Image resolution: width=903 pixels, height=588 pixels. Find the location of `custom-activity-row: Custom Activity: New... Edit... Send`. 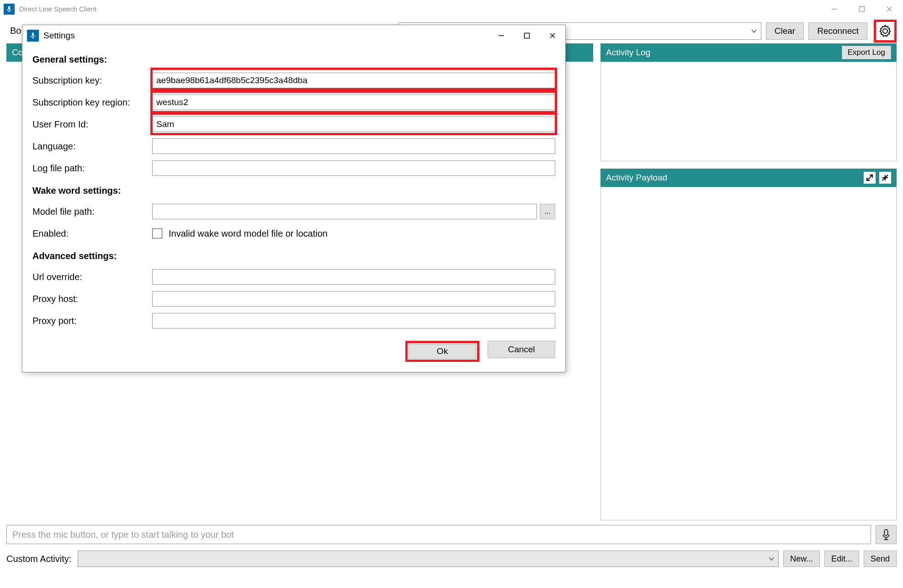

custom-activity-row: Custom Activity: New... Edit... Send is located at coordinates (452, 559).